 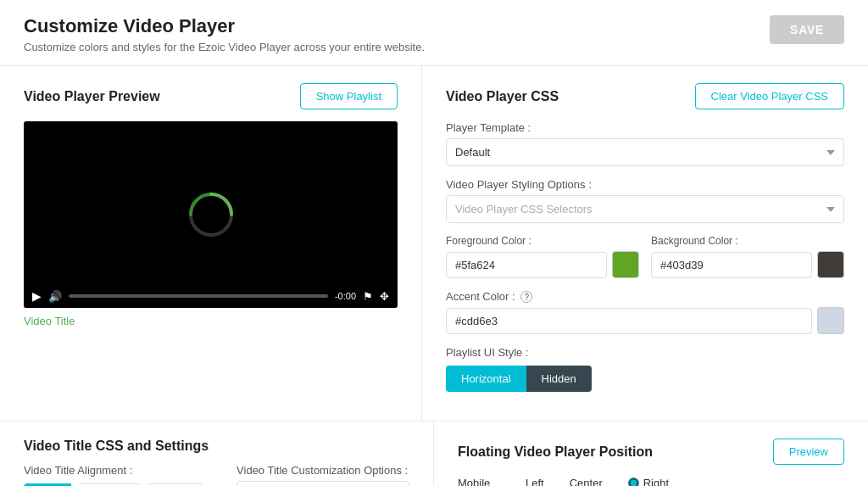 I want to click on background-color-swatch, so click(x=831, y=265).